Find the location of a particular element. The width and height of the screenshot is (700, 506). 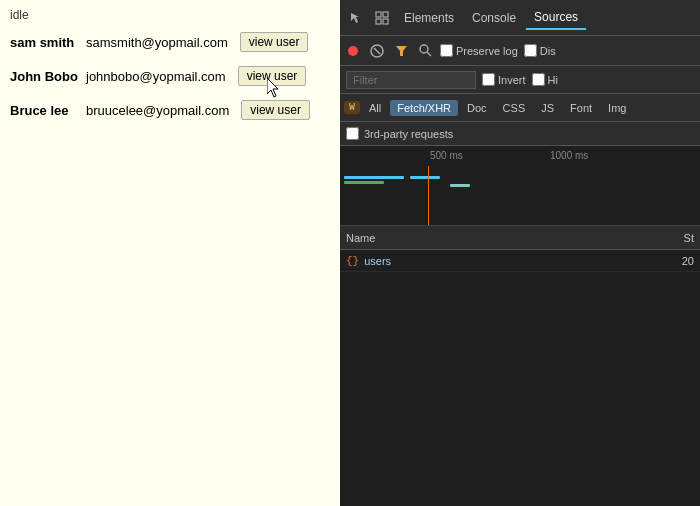

filter-input is located at coordinates (411, 80).